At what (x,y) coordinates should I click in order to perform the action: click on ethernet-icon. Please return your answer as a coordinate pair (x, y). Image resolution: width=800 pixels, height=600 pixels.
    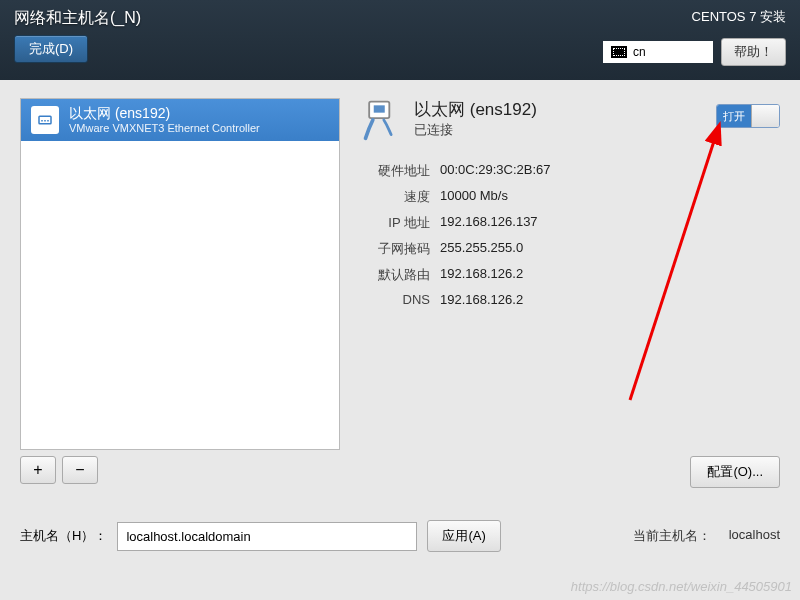
    Looking at the image, I should click on (382, 120).